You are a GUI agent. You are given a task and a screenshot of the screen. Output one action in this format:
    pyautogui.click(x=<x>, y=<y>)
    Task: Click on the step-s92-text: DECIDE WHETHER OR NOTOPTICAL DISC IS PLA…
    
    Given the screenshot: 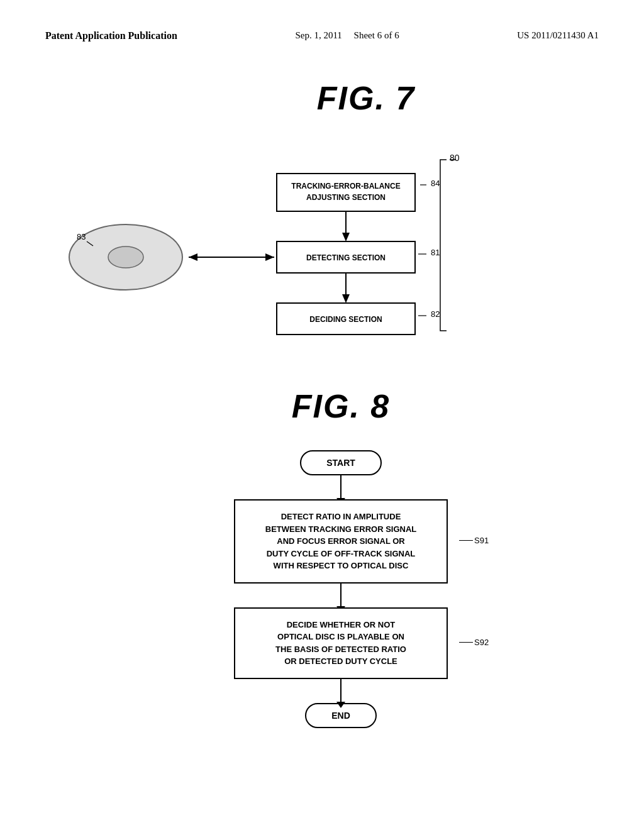 What is the action you would take?
    pyautogui.click(x=341, y=643)
    